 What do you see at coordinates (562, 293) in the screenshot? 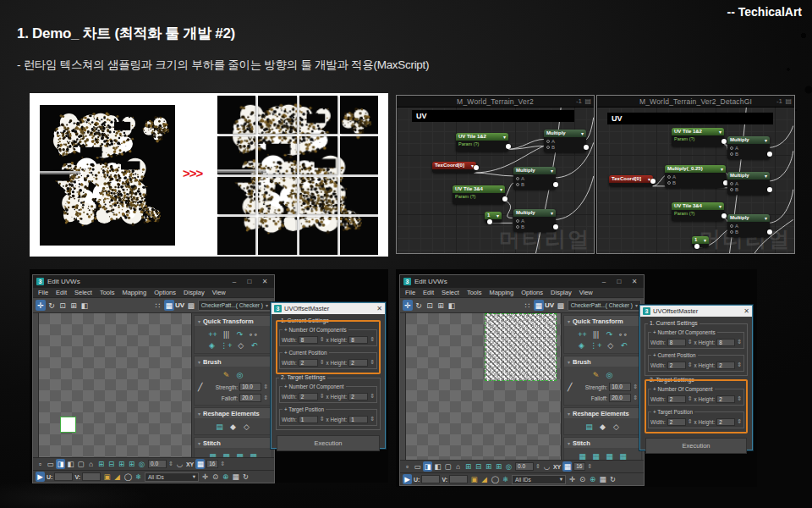
I see `menu-item-display: Display` at bounding box center [562, 293].